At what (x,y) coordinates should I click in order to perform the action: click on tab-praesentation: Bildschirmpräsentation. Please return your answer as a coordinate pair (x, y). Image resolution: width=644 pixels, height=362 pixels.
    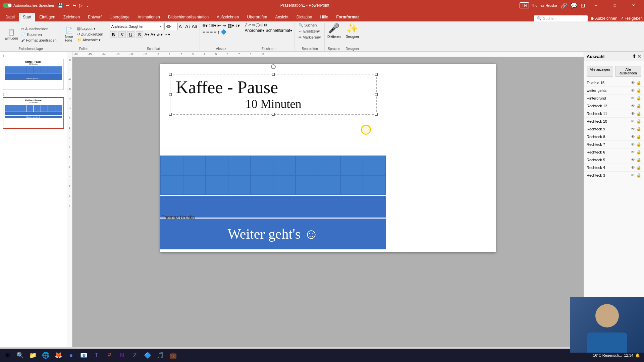
    Looking at the image, I should click on (189, 17).